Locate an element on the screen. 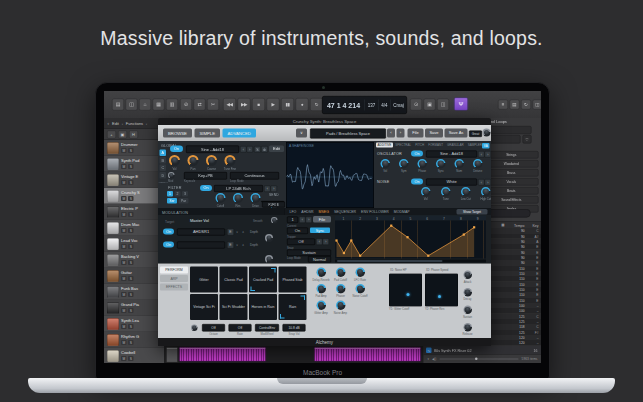  note-pads-icon: ▤ is located at coordinates (515, 105).